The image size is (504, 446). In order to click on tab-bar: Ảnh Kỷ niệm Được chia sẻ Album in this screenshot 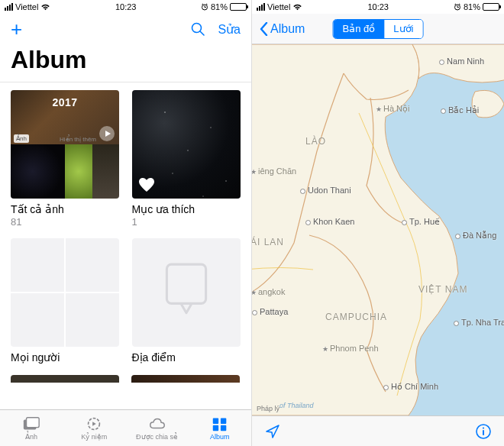, I will do `click(125, 428)`.